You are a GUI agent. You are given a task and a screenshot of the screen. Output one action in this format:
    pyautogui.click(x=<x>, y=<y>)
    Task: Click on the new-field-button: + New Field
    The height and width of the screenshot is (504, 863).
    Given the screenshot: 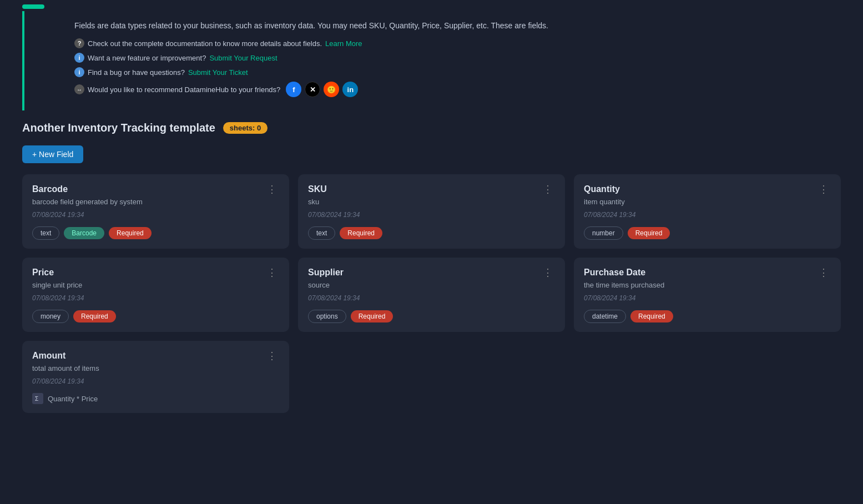 What is the action you would take?
    pyautogui.click(x=53, y=154)
    